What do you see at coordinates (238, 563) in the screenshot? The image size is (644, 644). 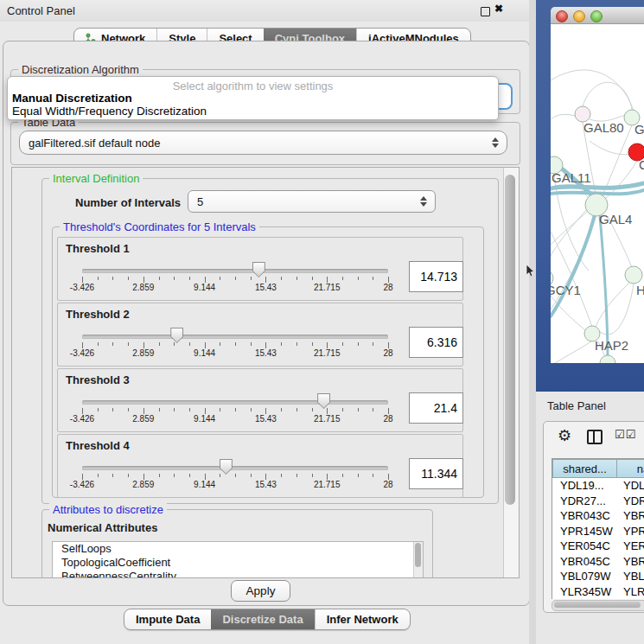 I see `attribute-list-item: TopologicalCoefficient` at bounding box center [238, 563].